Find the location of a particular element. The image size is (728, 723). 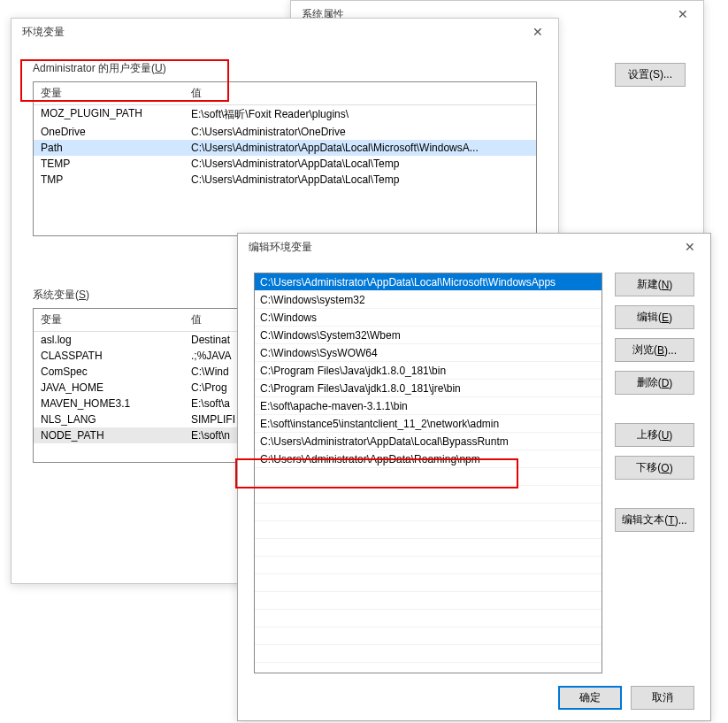

var-name: TEMP is located at coordinates (109, 164).